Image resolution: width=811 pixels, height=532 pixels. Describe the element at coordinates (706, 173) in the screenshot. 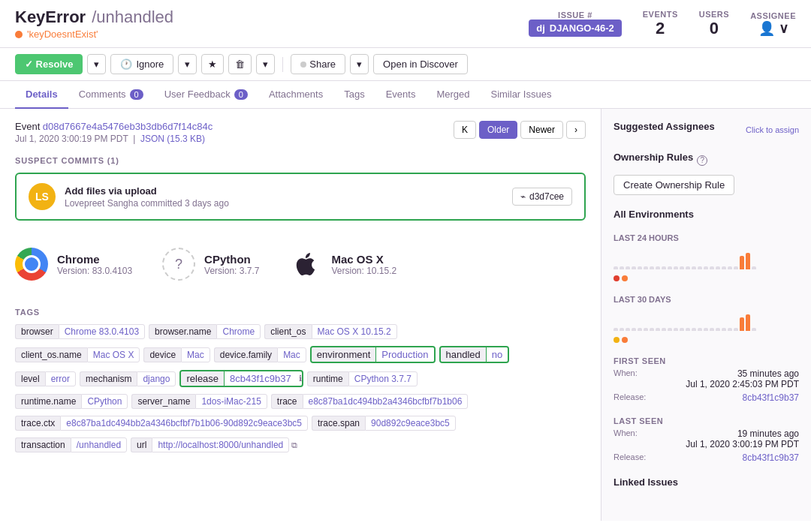

I see `ownership-rules-section: Ownership Rules ? Create Ownership Rule` at that location.